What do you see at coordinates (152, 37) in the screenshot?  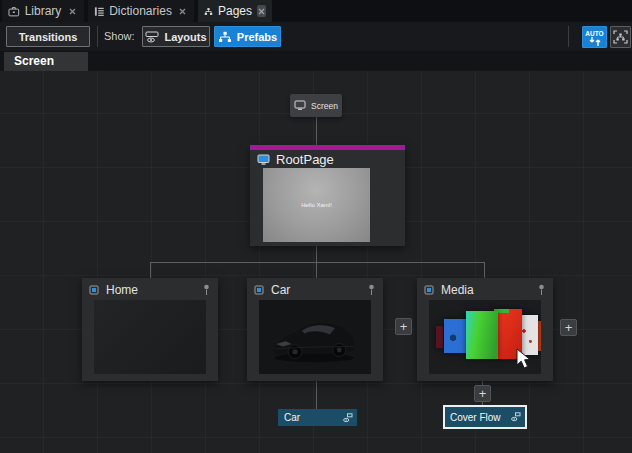 I see `layouts-icon` at bounding box center [152, 37].